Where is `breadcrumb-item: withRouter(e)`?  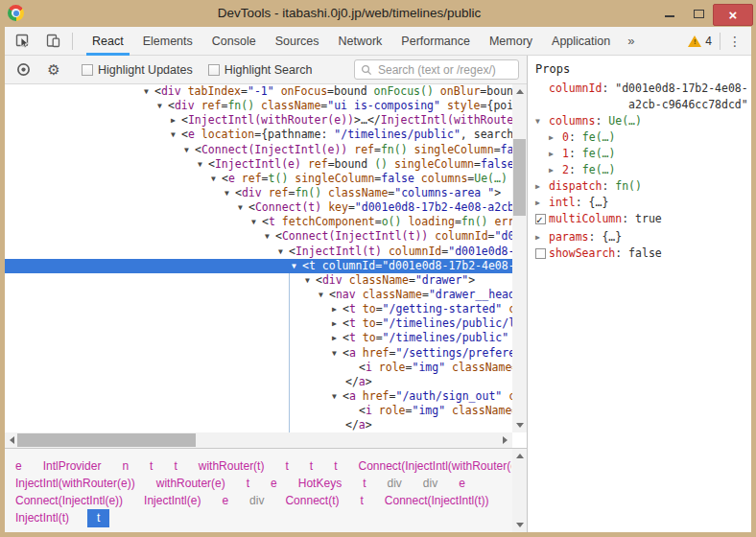 breadcrumb-item: withRouter(e) is located at coordinates (191, 483).